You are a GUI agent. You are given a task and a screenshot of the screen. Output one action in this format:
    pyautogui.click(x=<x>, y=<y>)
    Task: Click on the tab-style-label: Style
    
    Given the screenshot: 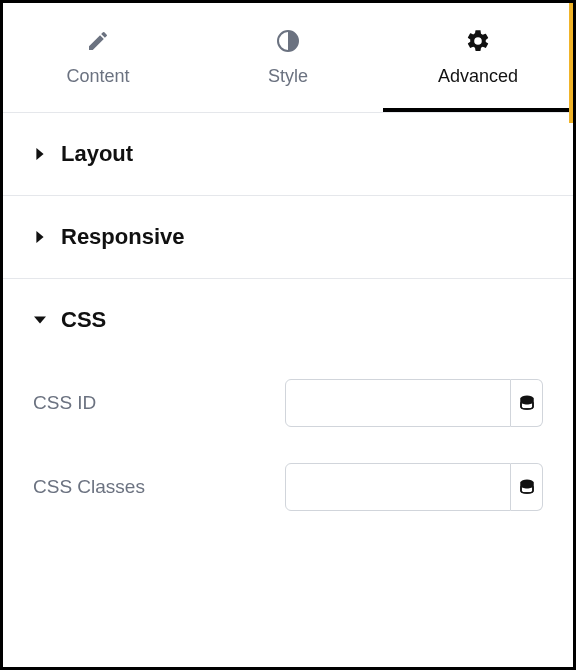 What is the action you would take?
    pyautogui.click(x=288, y=76)
    